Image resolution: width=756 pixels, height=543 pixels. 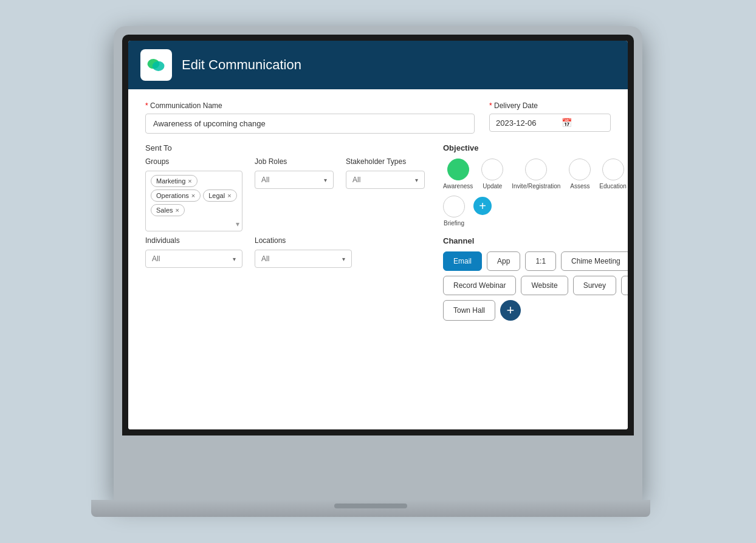 What do you see at coordinates (285, 252) in the screenshot?
I see `individuals-locations-row: Individuals All ▾ Locations` at bounding box center [285, 252].